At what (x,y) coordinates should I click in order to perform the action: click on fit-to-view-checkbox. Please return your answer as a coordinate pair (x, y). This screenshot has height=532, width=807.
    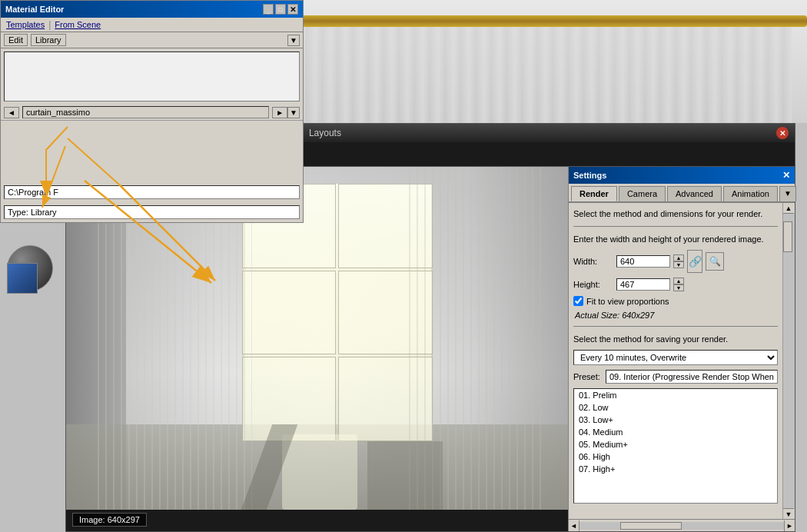
    Looking at the image, I should click on (578, 301).